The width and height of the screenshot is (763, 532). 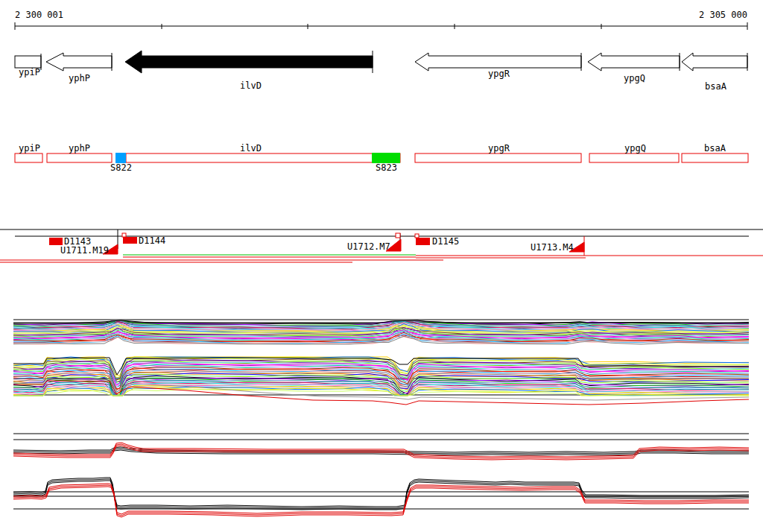 I want to click on marker-S822, so click(x=121, y=158).